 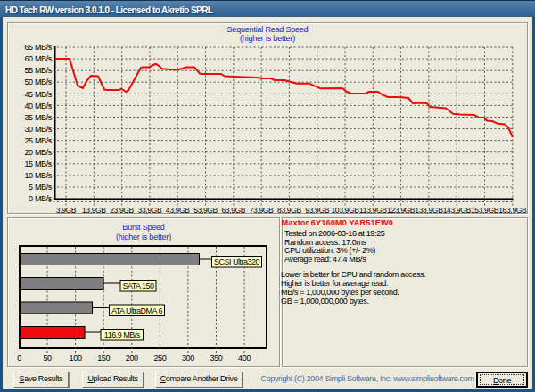 What do you see at coordinates (47, 358) in the screenshot?
I see `svg-text: 50` at bounding box center [47, 358].